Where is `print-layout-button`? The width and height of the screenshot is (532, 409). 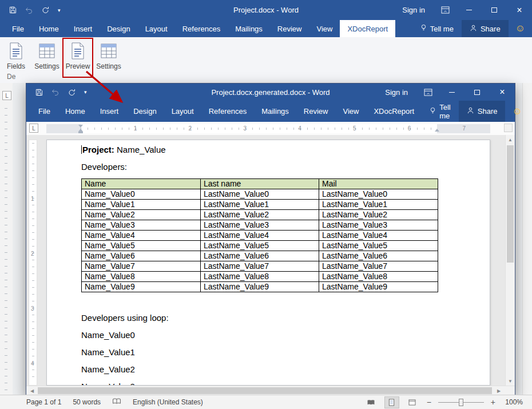
print-layout-button is located at coordinates (392, 403).